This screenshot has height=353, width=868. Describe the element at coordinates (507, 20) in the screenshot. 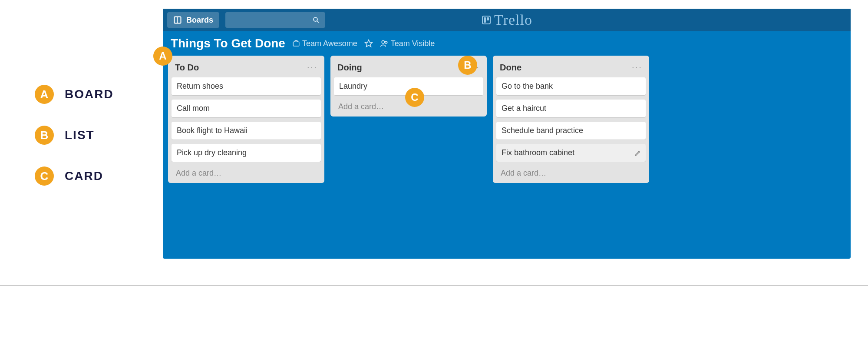

I see `topbar: Boards` at that location.